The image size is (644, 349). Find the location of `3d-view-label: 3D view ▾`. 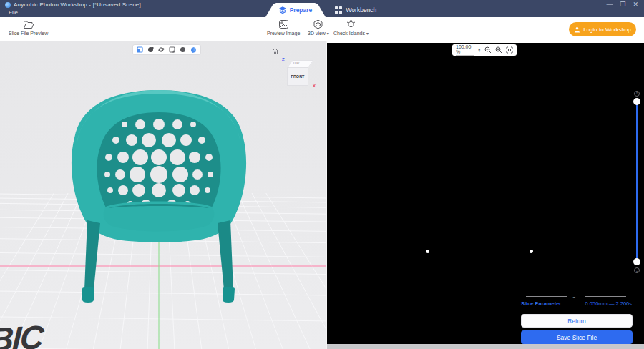

3d-view-label: 3D view ▾ is located at coordinates (318, 33).